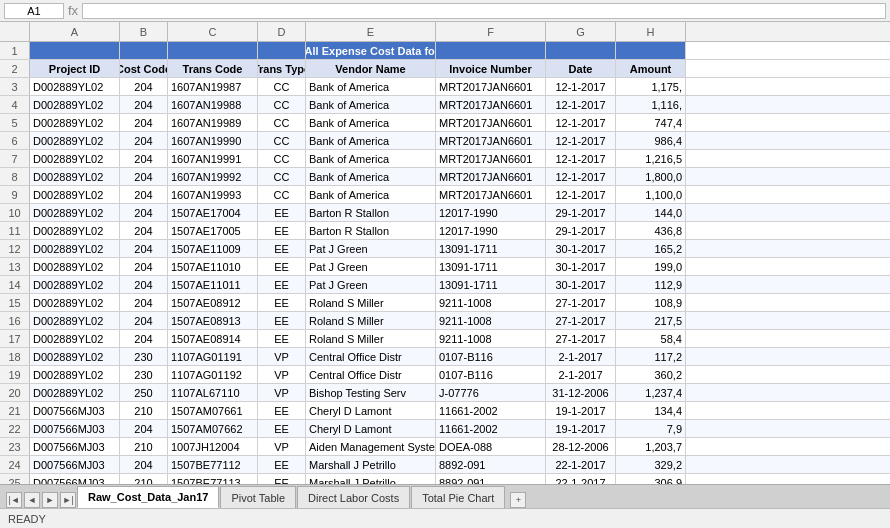  What do you see at coordinates (491, 338) in the screenshot?
I see `cell-invoice-number: 9211-1008` at bounding box center [491, 338].